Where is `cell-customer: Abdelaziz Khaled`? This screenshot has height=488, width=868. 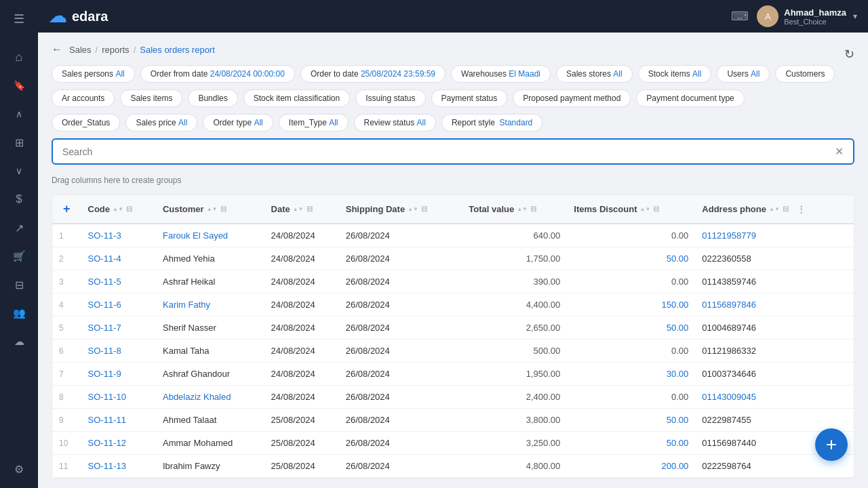
cell-customer: Abdelaziz Khaled is located at coordinates (210, 397).